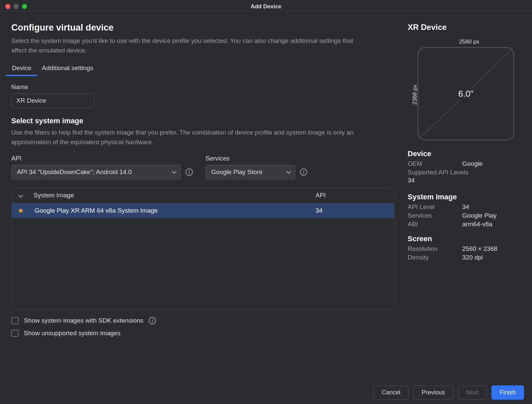 The width and height of the screenshot is (532, 404). Describe the element at coordinates (188, 46) in the screenshot. I see `page-description: Select the system image you'd like to us…` at that location.